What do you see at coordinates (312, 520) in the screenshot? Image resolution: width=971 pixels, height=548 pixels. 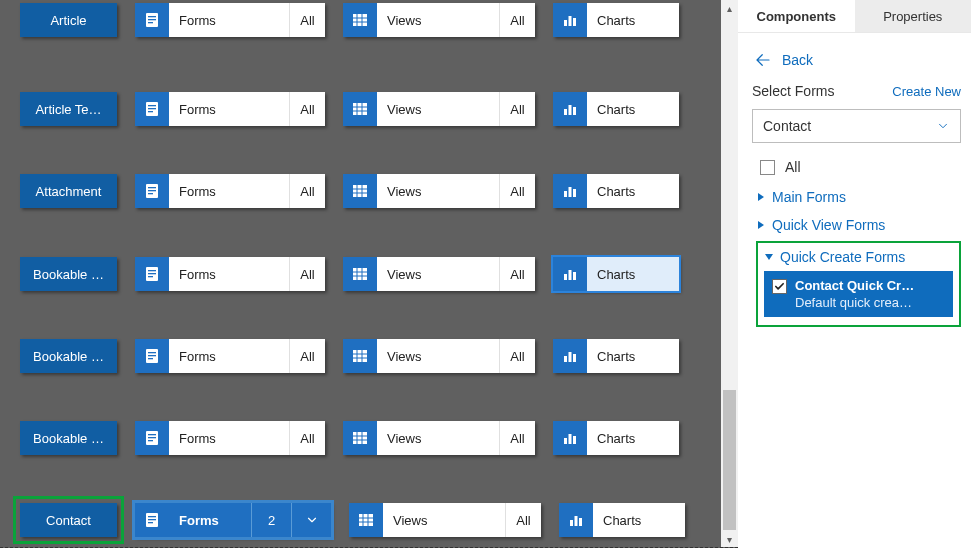 I see `chevron-down-icon` at bounding box center [312, 520].